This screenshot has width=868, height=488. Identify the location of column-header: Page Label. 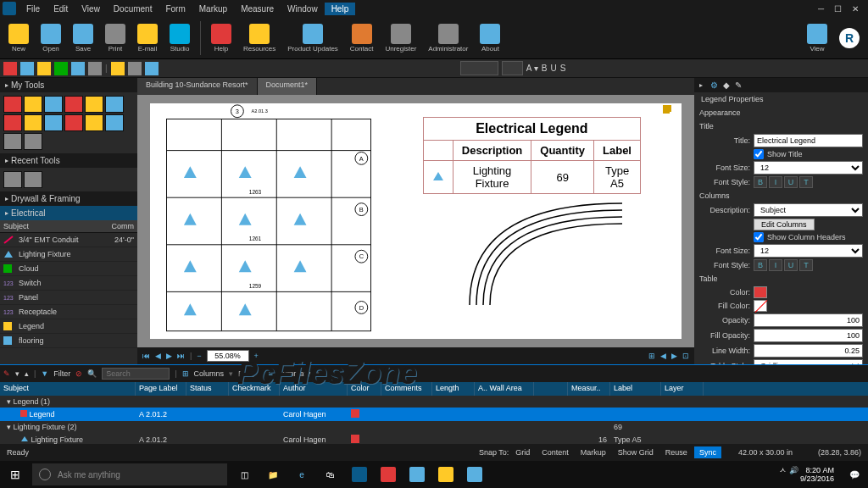
(161, 389).